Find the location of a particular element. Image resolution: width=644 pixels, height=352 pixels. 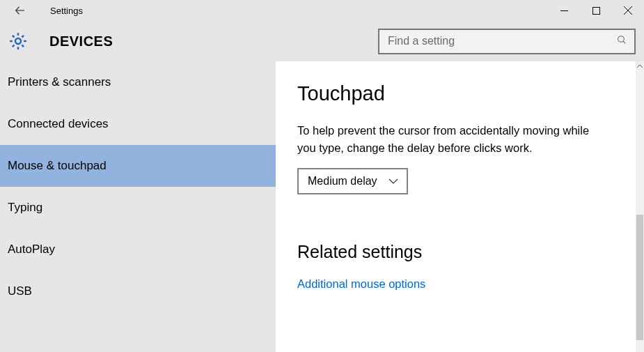

delay-dropdown: Medium delay is located at coordinates (352, 181).